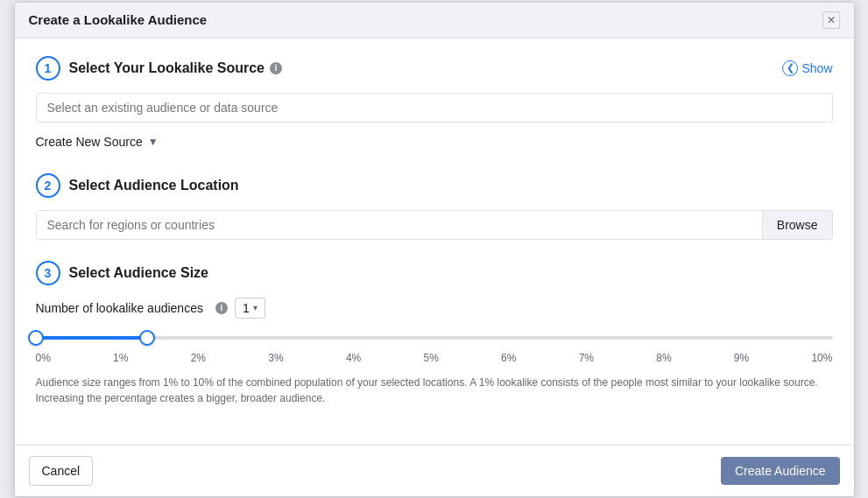 The height and width of the screenshot is (498, 868). Describe the element at coordinates (508, 358) in the screenshot. I see `slider-label-6: 6%` at that location.